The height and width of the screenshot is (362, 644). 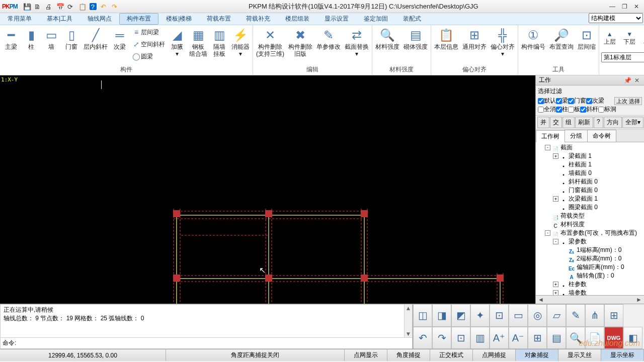 What do you see at coordinates (594, 224) in the screenshot?
I see `tree-item: C材料强度` at bounding box center [594, 224].